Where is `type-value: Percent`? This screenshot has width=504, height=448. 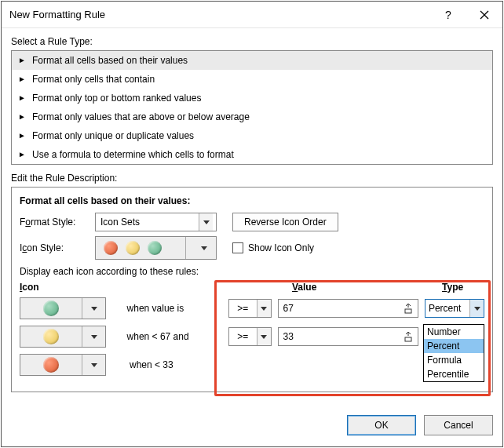 type-value: Percent is located at coordinates (444, 308).